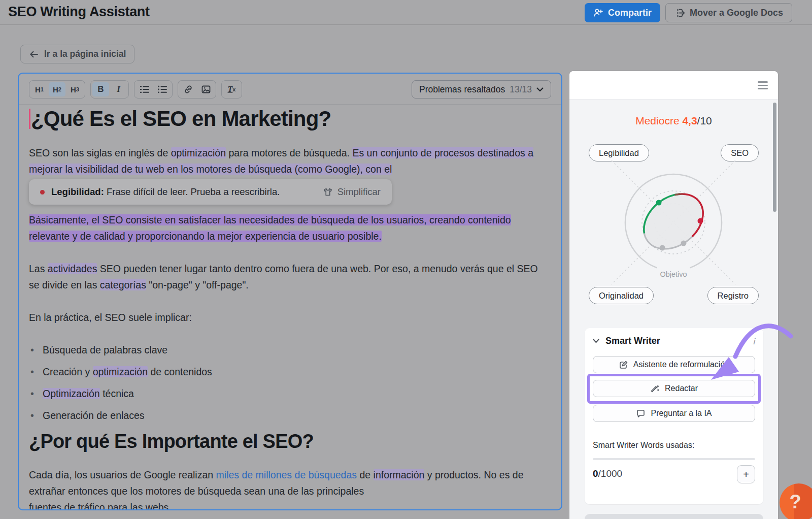  Describe the element at coordinates (352, 192) in the screenshot. I see `simplify-button: Simplificar` at that location.